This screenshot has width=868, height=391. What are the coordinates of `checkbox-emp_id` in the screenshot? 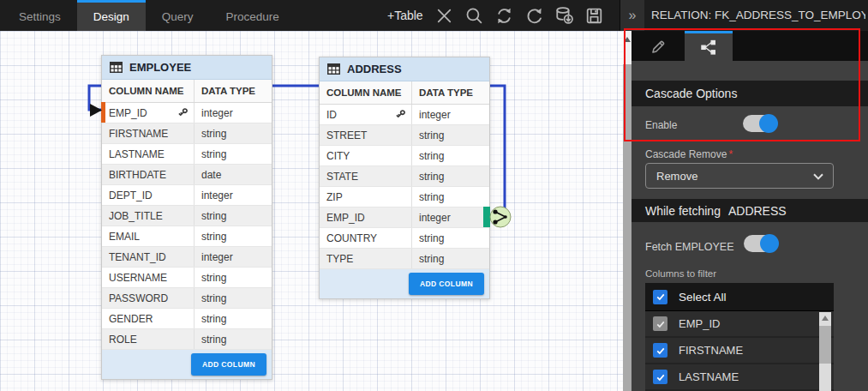 It's located at (660, 324).